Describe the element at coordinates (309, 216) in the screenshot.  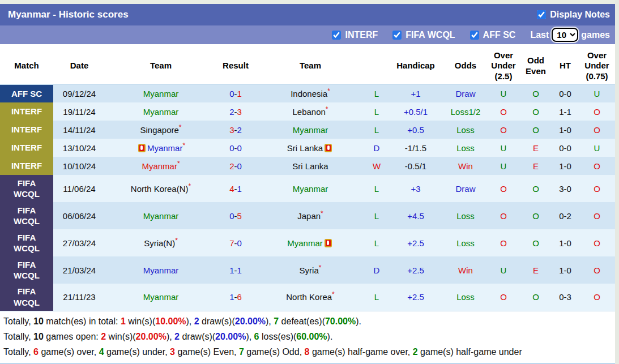
I see `team-link: Japan` at that location.